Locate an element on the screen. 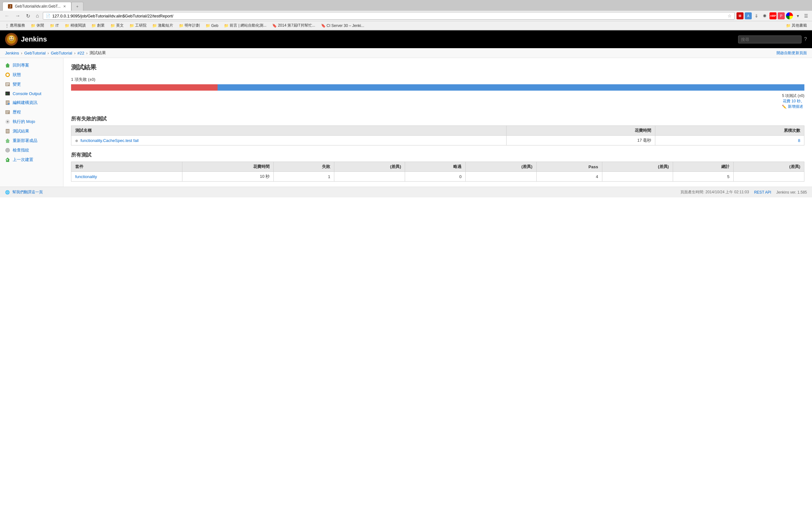 This screenshot has height=507, width=812. breadcrumb-gebtutorial-2: GebTutorial is located at coordinates (61, 53).